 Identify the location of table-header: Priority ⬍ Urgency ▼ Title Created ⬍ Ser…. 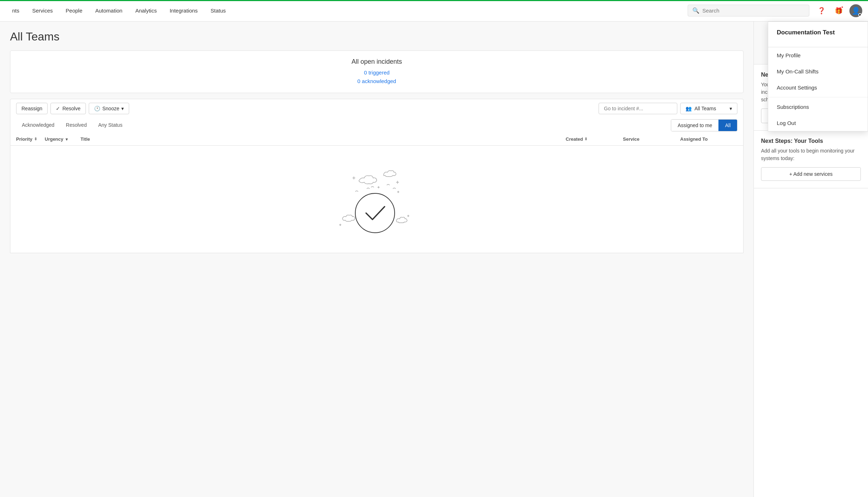
(377, 139).